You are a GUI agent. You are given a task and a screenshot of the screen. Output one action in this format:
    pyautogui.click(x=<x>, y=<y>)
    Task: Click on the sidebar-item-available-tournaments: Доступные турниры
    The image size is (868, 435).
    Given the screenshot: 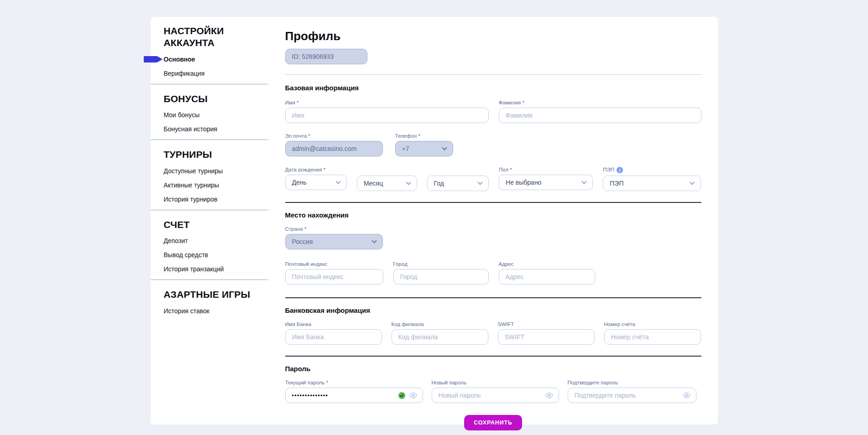 What is the action you would take?
    pyautogui.click(x=209, y=171)
    